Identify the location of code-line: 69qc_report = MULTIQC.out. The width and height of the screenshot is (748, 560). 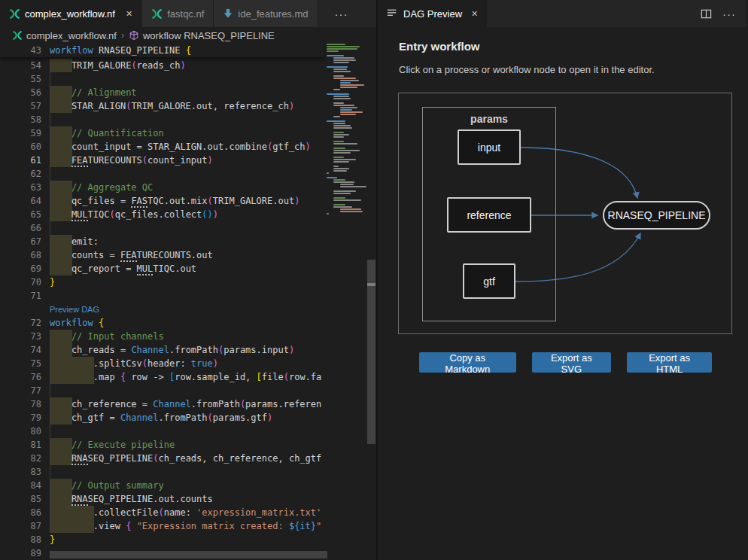
(162, 269).